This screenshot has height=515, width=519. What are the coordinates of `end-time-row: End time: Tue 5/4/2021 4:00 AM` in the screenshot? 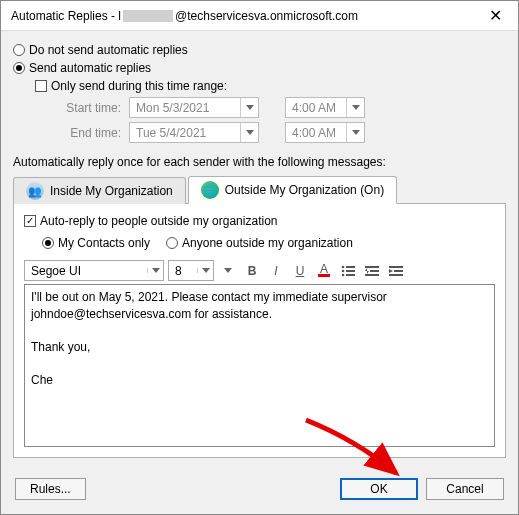 It's located at (282, 132).